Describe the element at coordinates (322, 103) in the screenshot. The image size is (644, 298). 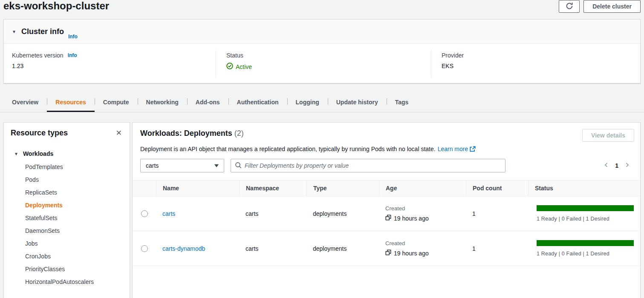
I see `cluster-tabs: Overview Resources Compute Networking Ad…` at that location.